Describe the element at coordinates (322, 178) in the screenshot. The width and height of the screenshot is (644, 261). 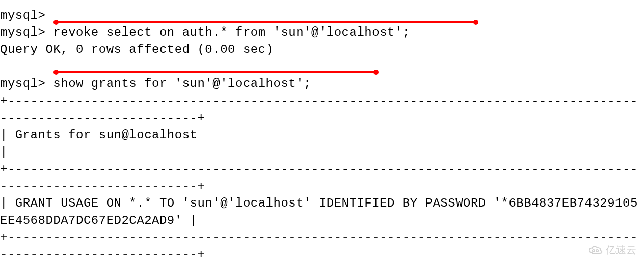
I see `table-sep-mid: +---------------------------------------…` at that location.